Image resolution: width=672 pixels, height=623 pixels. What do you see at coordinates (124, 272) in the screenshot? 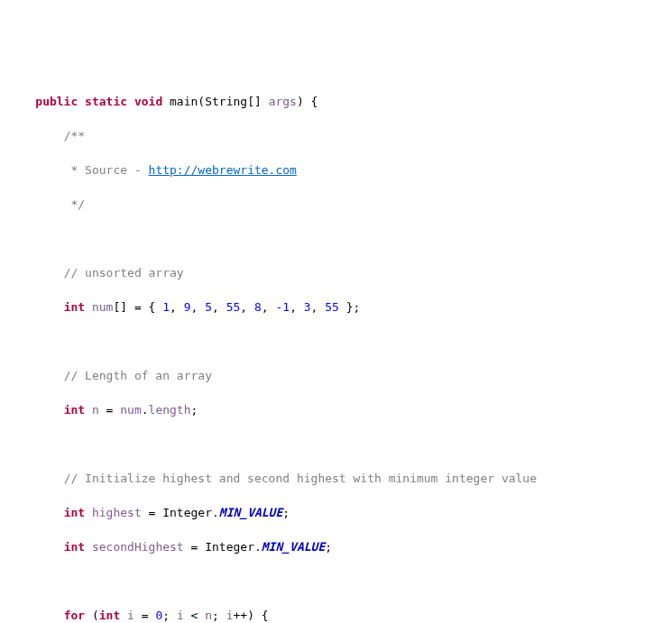
I see `line-comment: // unsorted array` at bounding box center [124, 272].